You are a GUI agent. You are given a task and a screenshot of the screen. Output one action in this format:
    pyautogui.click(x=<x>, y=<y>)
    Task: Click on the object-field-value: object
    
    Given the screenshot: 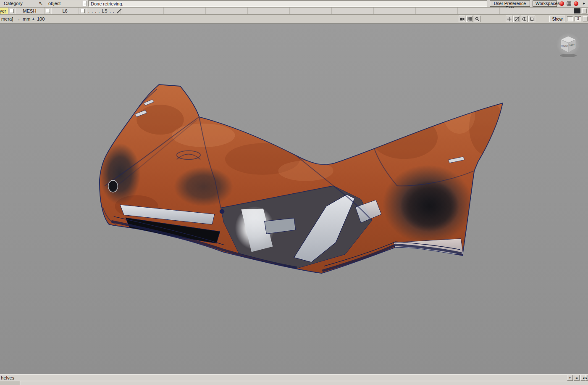 What is the action you would take?
    pyautogui.click(x=55, y=3)
    